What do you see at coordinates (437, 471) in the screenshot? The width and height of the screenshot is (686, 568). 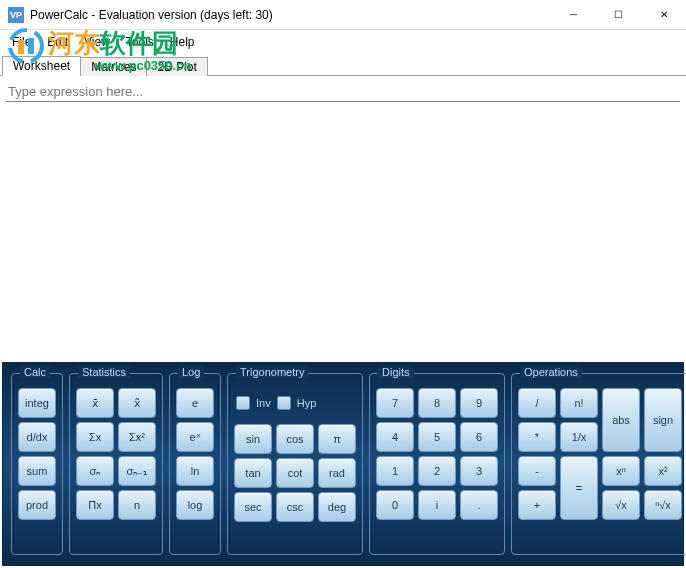 I see `btn-2: 2` at bounding box center [437, 471].